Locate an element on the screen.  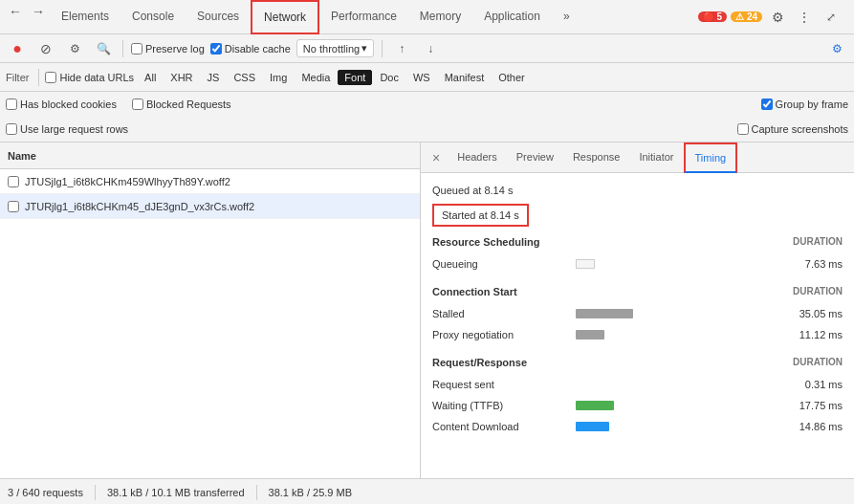
timing-row: Stalled35.05 ms is located at coordinates (637, 314).